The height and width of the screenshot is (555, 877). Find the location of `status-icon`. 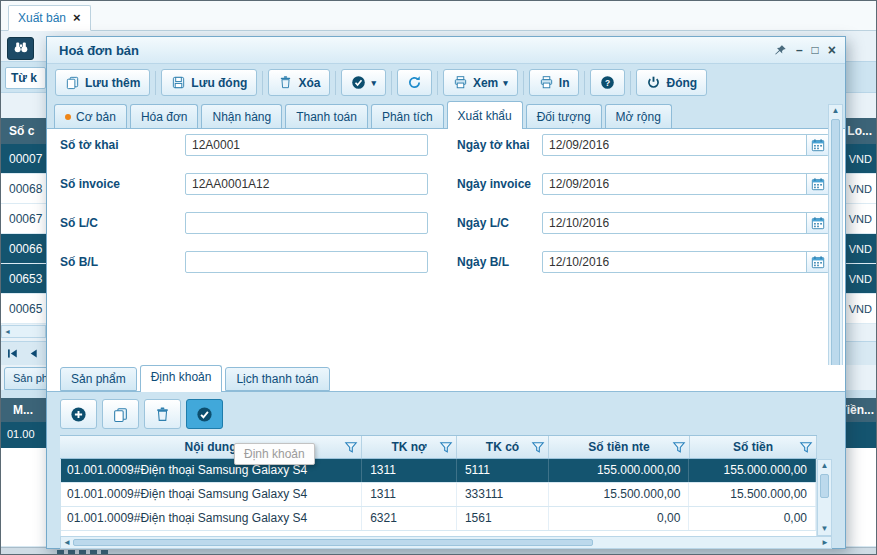

status-icon is located at coordinates (94, 552).